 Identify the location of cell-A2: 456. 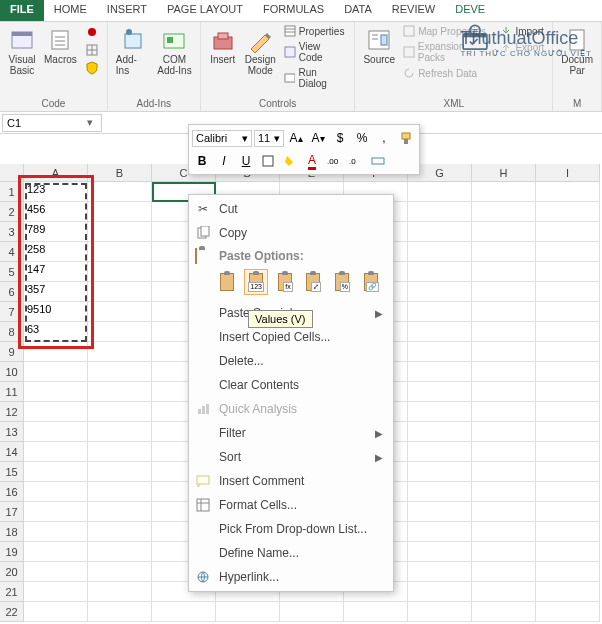
(56, 212).